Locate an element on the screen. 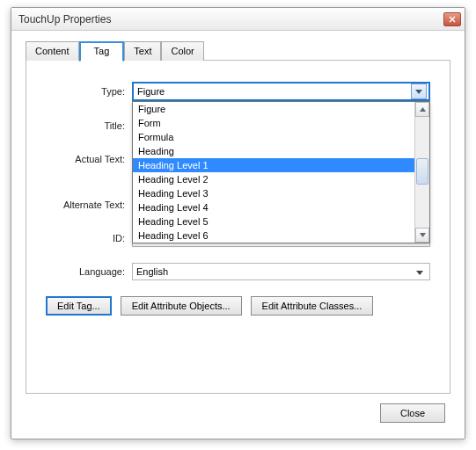  dropdown-option: Heading Level 5 is located at coordinates (282, 221).